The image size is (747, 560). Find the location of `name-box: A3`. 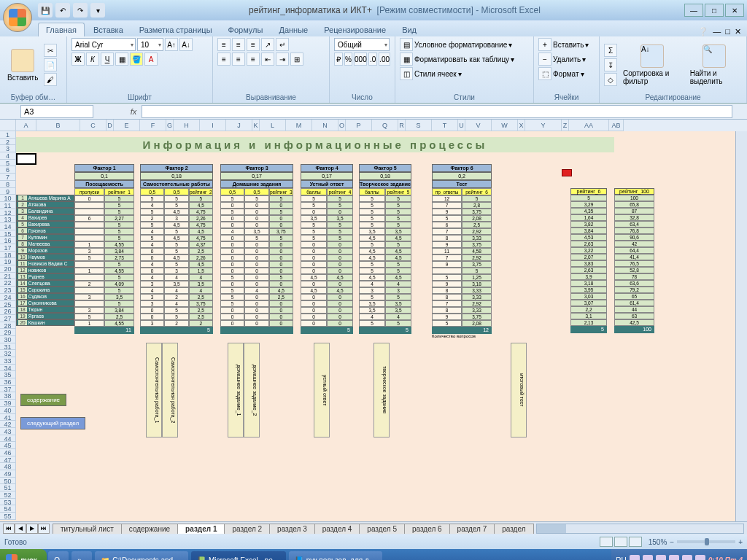

name-box: A3 is located at coordinates (57, 112).